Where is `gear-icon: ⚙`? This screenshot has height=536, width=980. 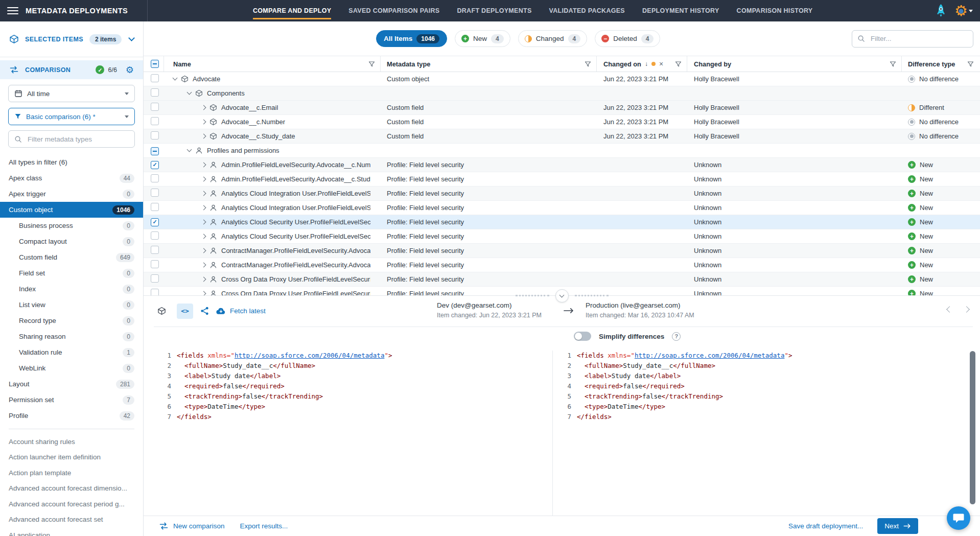 gear-icon: ⚙ is located at coordinates (130, 70).